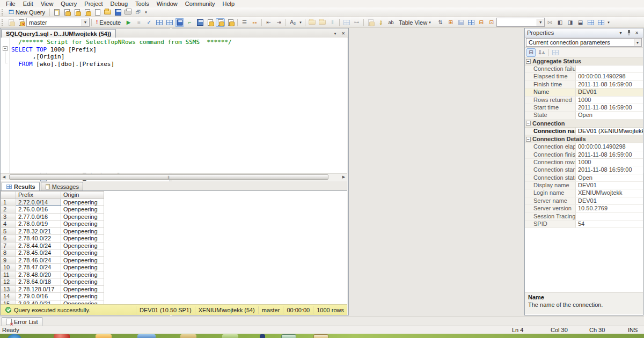  What do you see at coordinates (9, 202) in the screenshot?
I see `row-number: 1` at bounding box center [9, 202].